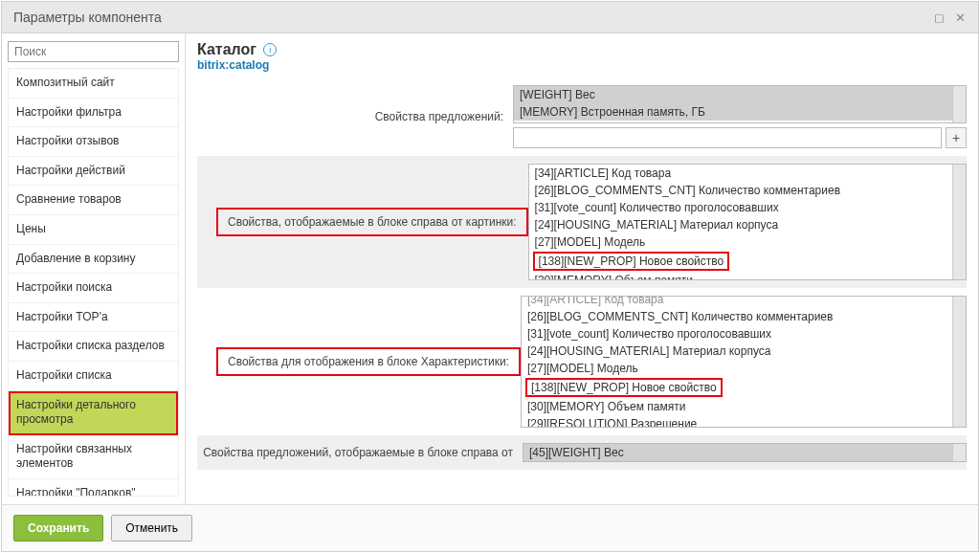 Image resolution: width=980 pixels, height=553 pixels. Describe the element at coordinates (227, 50) in the screenshot. I see `page-title: Каталог` at that location.